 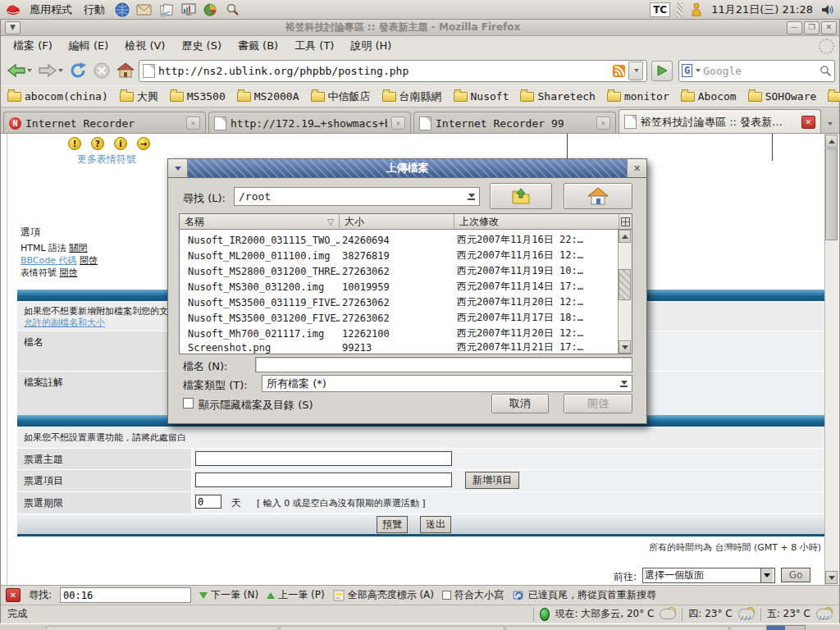 I want to click on tab-internet-recorder-99: Internet Recorder 99 ✕, so click(x=515, y=123).